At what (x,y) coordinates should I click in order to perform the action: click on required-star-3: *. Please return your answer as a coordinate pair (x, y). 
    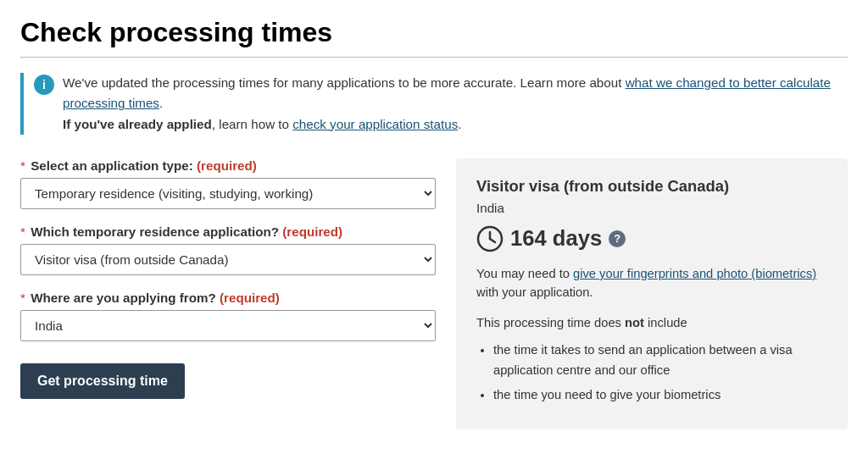
    Looking at the image, I should click on (23, 298).